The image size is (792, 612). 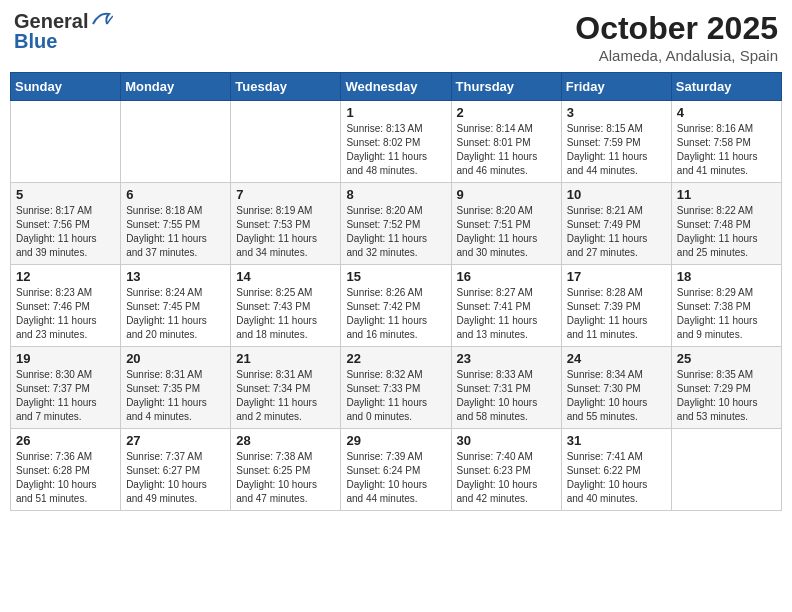 I want to click on calendar-week-row: 26Sunrise: 7:36 AM Sunset: 6:28 PM Dayli…, so click(x=396, y=470).